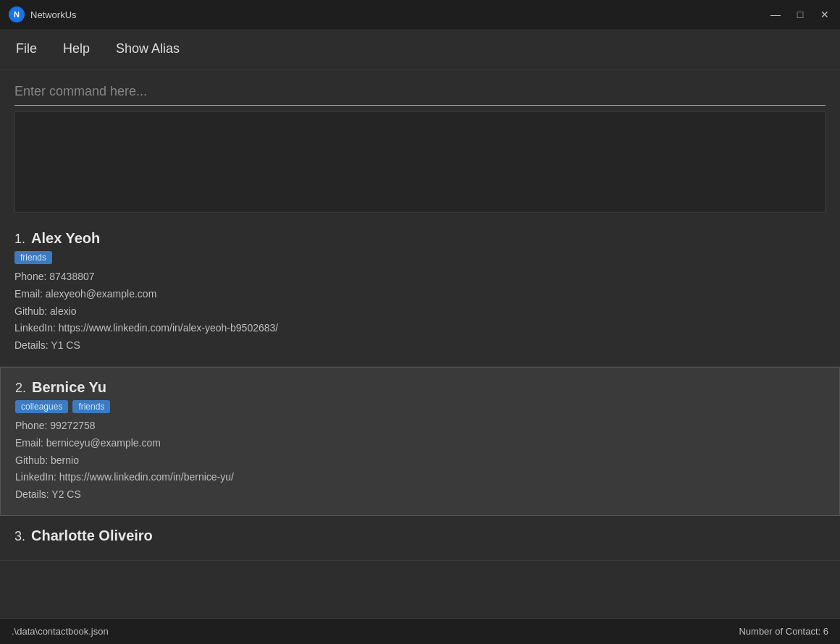 The height and width of the screenshot is (644, 840). What do you see at coordinates (43, 14) in the screenshot?
I see `title-bar-left: N NetworkUs` at bounding box center [43, 14].